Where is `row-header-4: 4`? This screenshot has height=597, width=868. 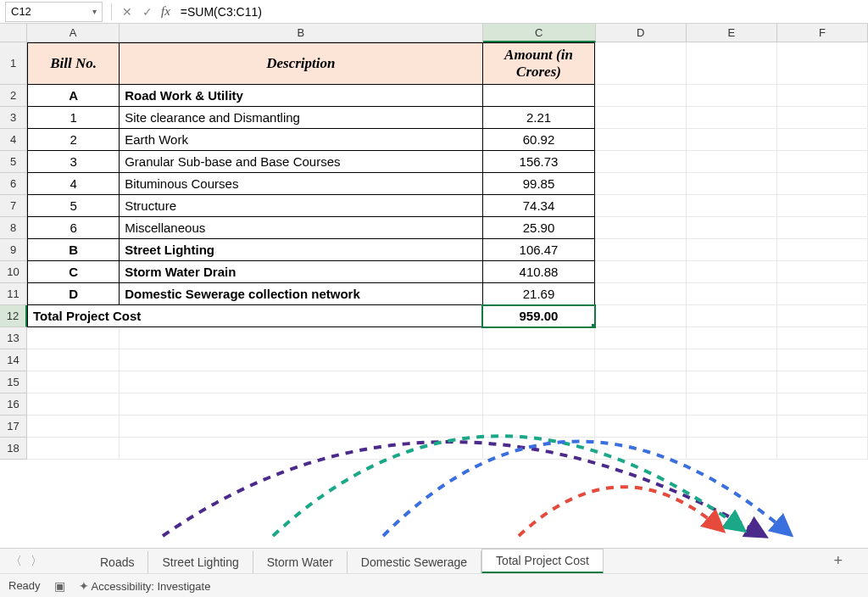 row-header-4: 4 is located at coordinates (14, 140).